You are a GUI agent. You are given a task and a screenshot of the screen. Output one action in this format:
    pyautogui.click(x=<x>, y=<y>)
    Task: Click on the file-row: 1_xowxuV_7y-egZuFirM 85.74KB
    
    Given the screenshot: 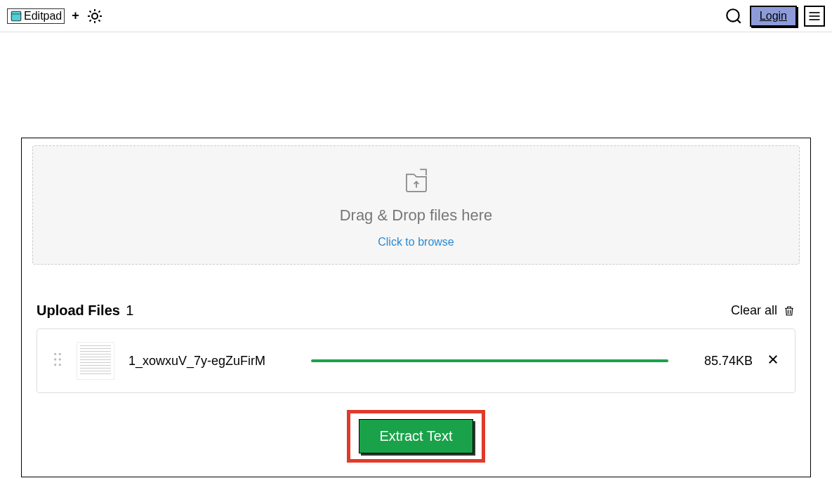 What is the action you would take?
    pyautogui.click(x=416, y=361)
    